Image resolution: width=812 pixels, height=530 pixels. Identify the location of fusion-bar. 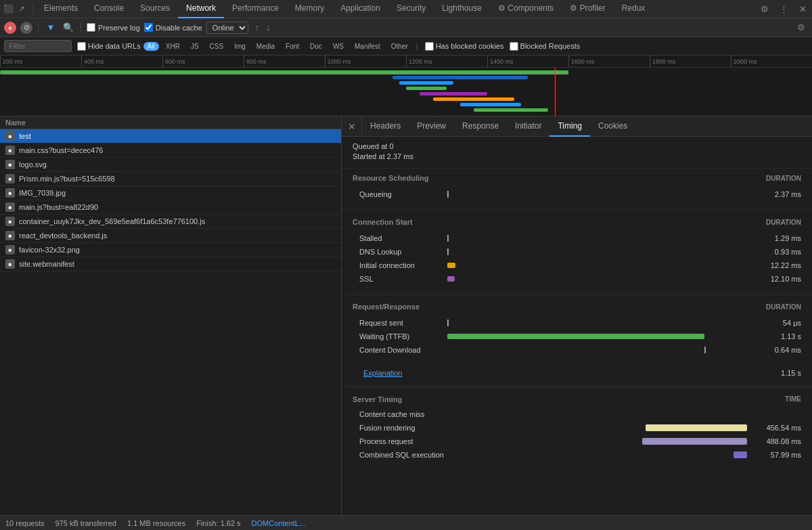
(696, 428).